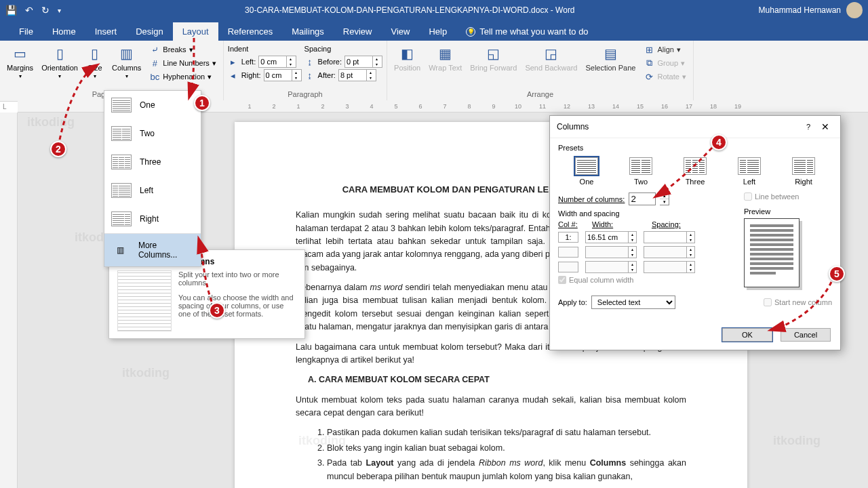 This screenshot has height=488, width=868. Describe the element at coordinates (800, 10) in the screenshot. I see `account-username: Muhammad Hernawan` at that location.